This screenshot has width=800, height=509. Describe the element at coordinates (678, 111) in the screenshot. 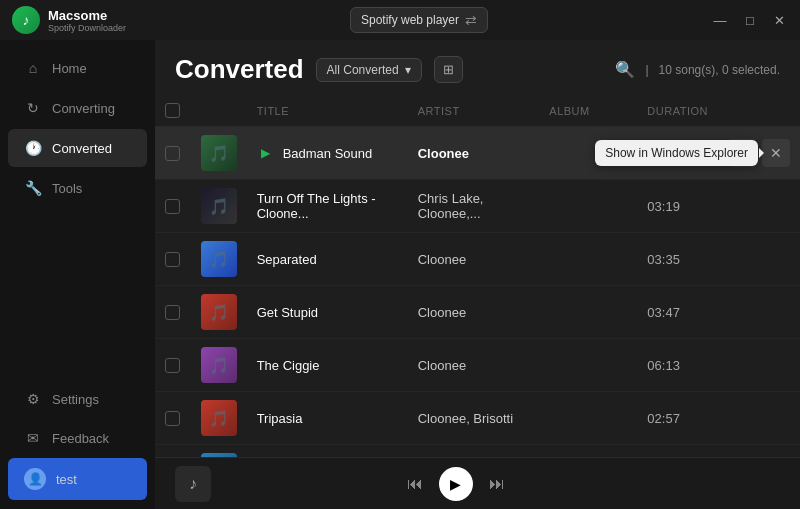

I see `header-duration-col: DURATION` at that location.